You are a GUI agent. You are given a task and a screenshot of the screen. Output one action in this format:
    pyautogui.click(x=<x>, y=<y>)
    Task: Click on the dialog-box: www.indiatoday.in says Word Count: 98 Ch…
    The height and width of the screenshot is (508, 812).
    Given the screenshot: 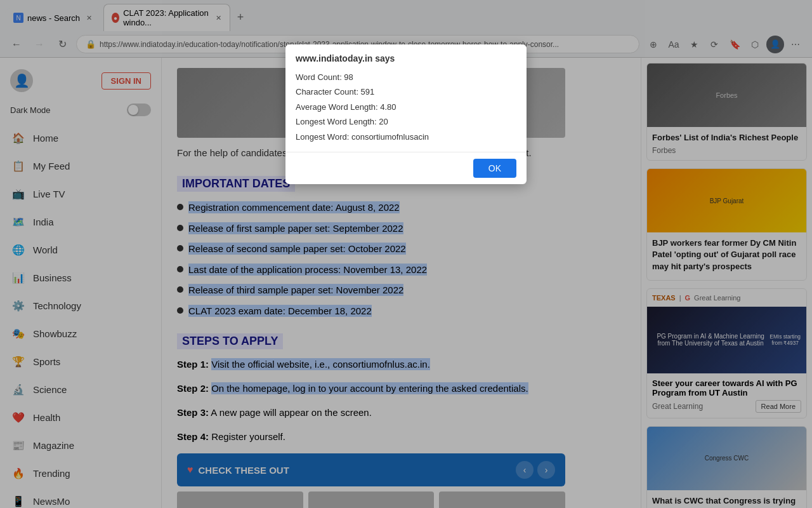 What is the action you would take?
    pyautogui.click(x=406, y=114)
    